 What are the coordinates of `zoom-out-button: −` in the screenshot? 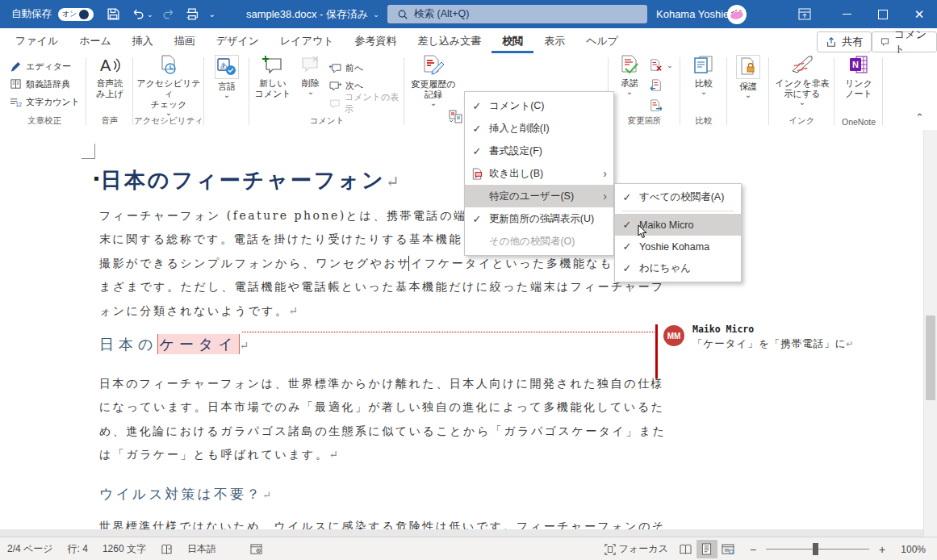 It's located at (749, 549).